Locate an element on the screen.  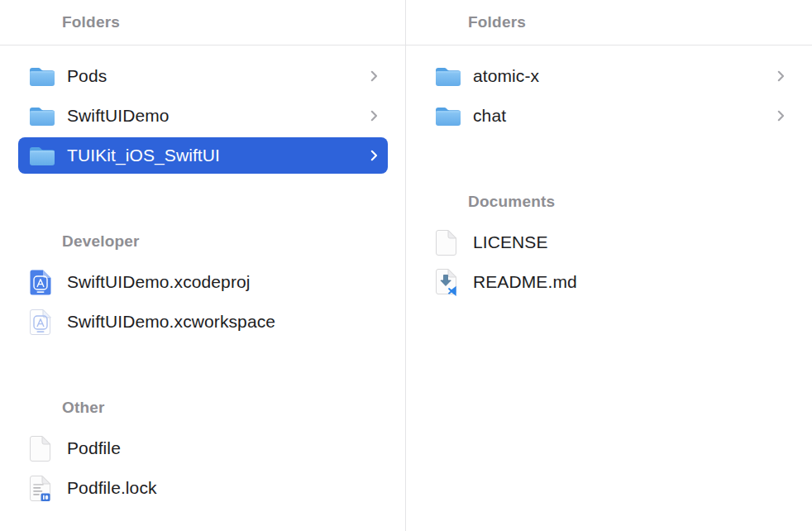
row-swiftuidemo: SwiftUIDemo is located at coordinates (203, 116).